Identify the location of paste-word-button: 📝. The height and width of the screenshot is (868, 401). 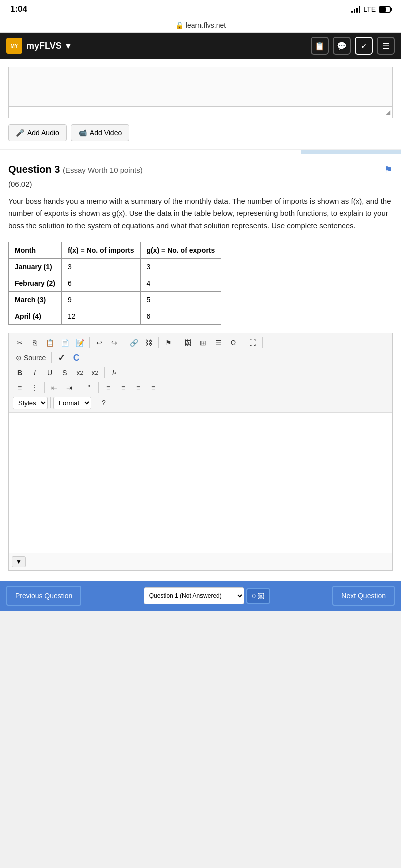
(80, 343).